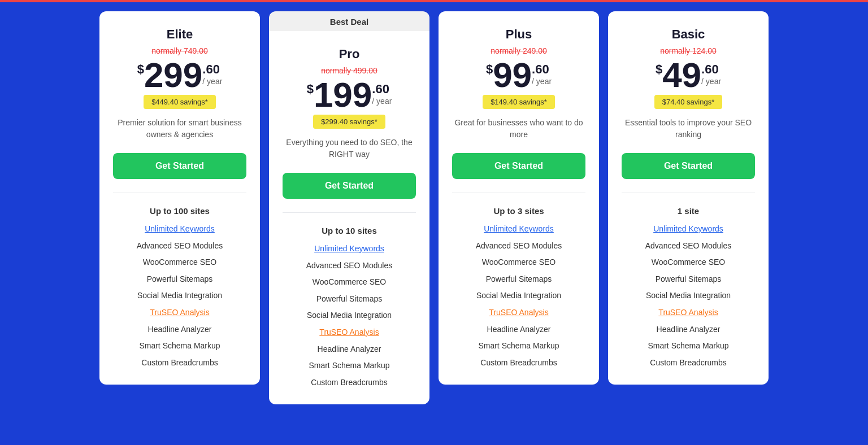 This screenshot has width=868, height=445. Describe the element at coordinates (349, 212) in the screenshot. I see `divider-pro` at that location.